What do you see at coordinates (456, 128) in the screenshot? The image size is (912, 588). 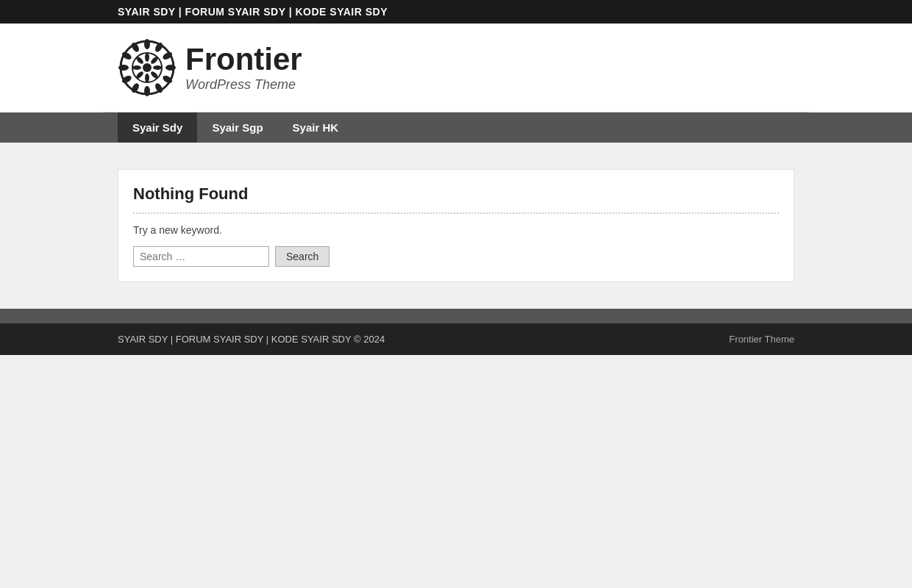 I see `nav-outer: Syair Sdy Syair Sgp Syair HK` at bounding box center [456, 128].